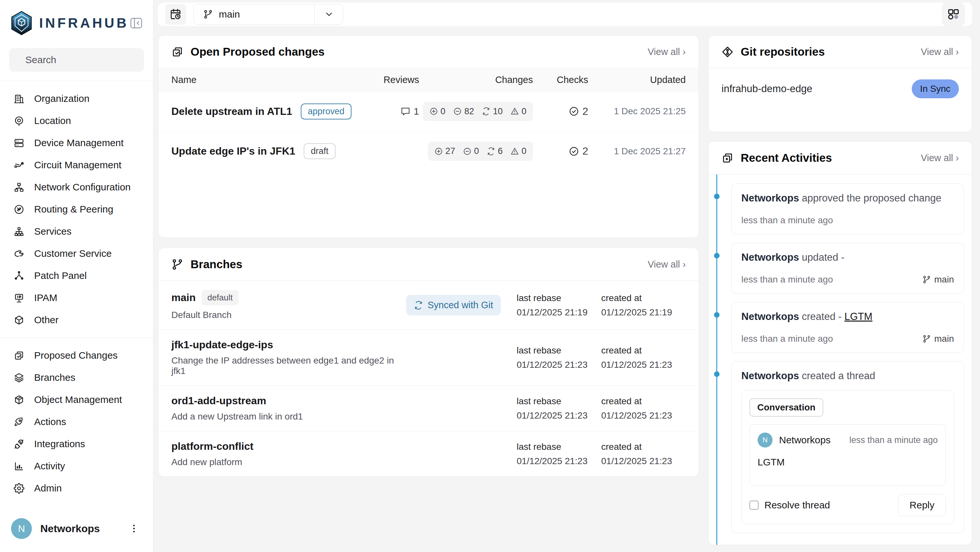 This screenshot has height=552, width=980. I want to click on sidebar-item-organization: Organization, so click(77, 99).